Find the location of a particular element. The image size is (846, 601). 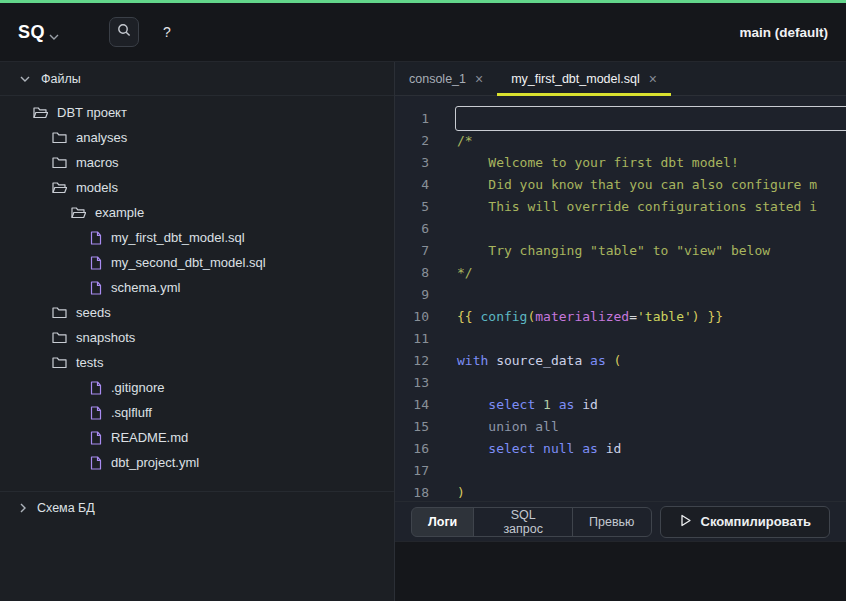

line-number: 18 is located at coordinates (412, 492).